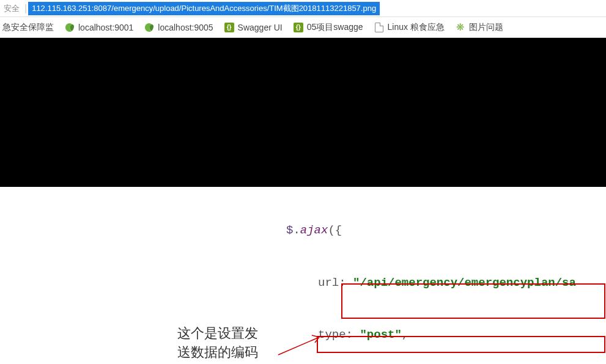 The width and height of the screenshot is (606, 364). Describe the element at coordinates (12, 9) in the screenshot. I see `secure-label: 安全` at that location.